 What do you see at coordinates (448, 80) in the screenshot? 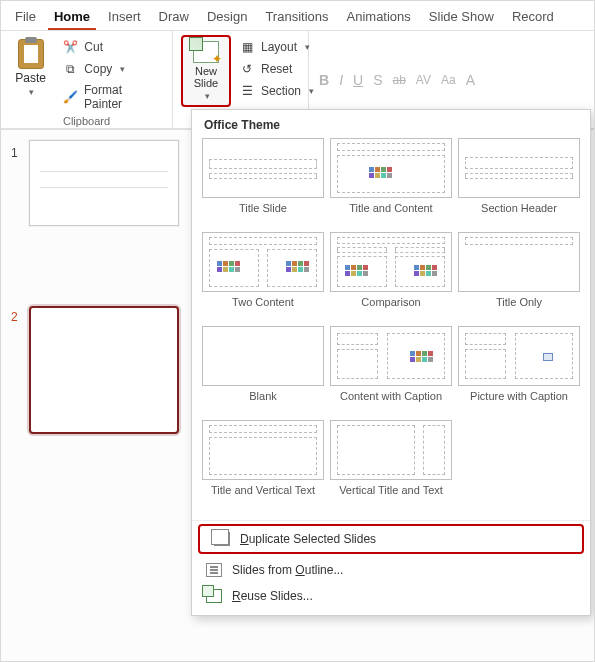
I see `change-case-button: Aa` at bounding box center [448, 80].